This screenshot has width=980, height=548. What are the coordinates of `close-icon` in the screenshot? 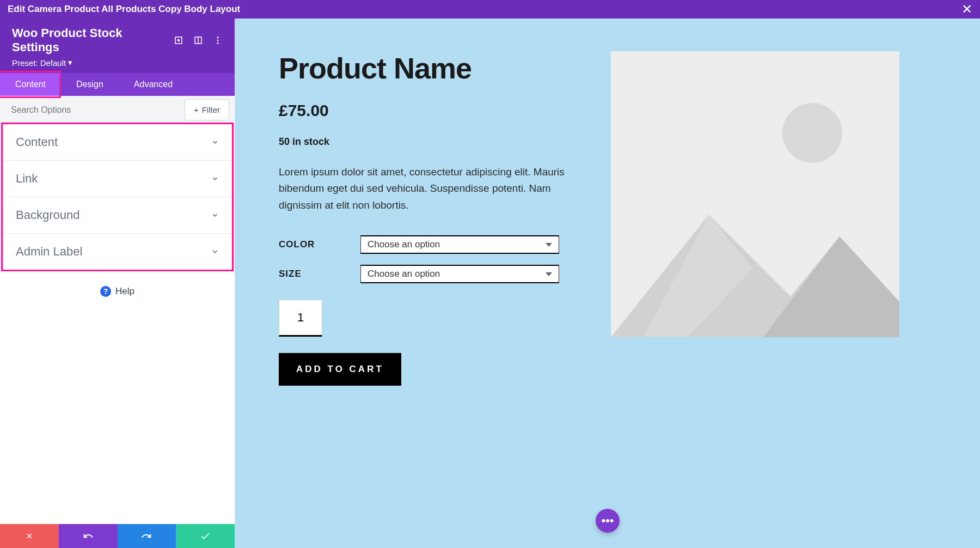 It's located at (29, 536).